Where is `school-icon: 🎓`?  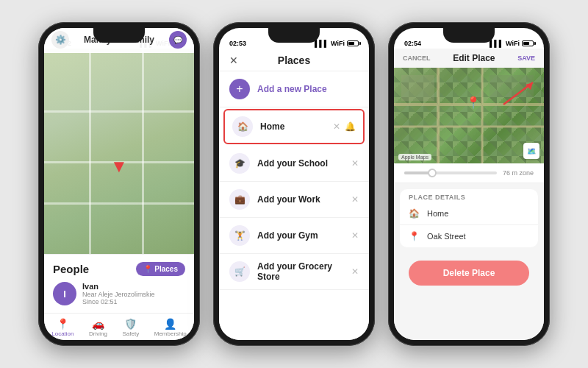
school-icon: 🎓 is located at coordinates (240, 163).